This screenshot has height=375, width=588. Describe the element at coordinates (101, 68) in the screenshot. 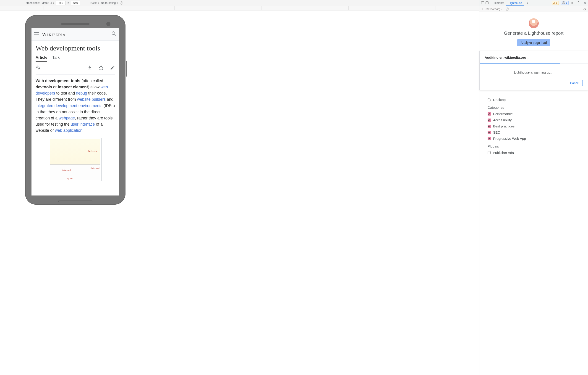

I see `star-icon` at that location.